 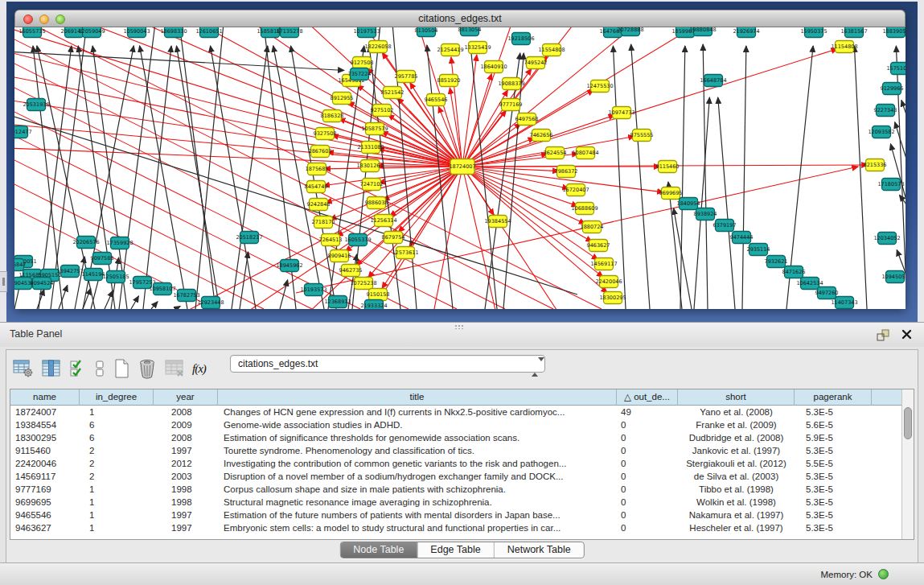 What do you see at coordinates (494, 67) in the screenshot?
I see `graph-node-label: 18640910` at bounding box center [494, 67].